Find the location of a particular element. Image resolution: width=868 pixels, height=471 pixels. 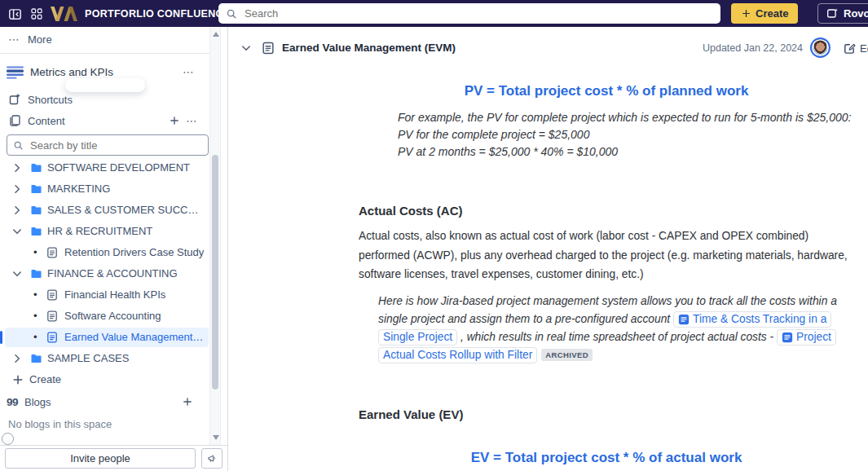

sidebar-collapse-icon is located at coordinates (15, 14).